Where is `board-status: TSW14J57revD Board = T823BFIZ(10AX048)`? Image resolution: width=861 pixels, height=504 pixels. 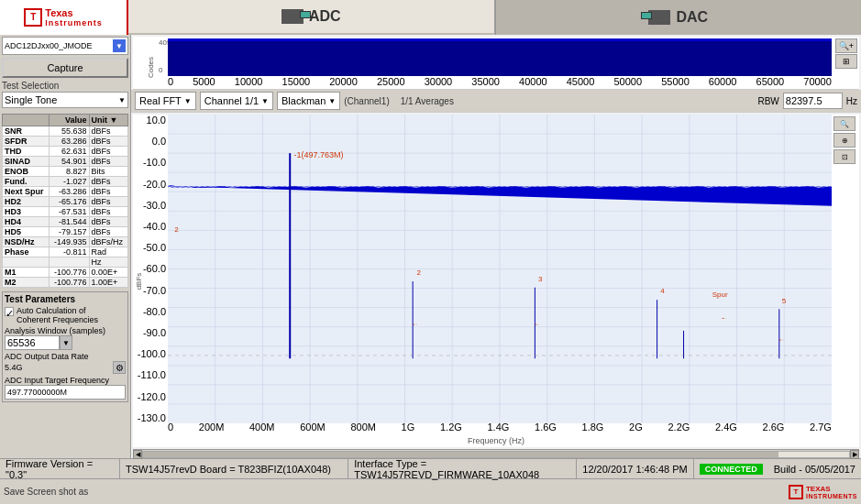
board-status: TSW14J57revD Board = T823BFIZ(10AX048) is located at coordinates (235, 469).